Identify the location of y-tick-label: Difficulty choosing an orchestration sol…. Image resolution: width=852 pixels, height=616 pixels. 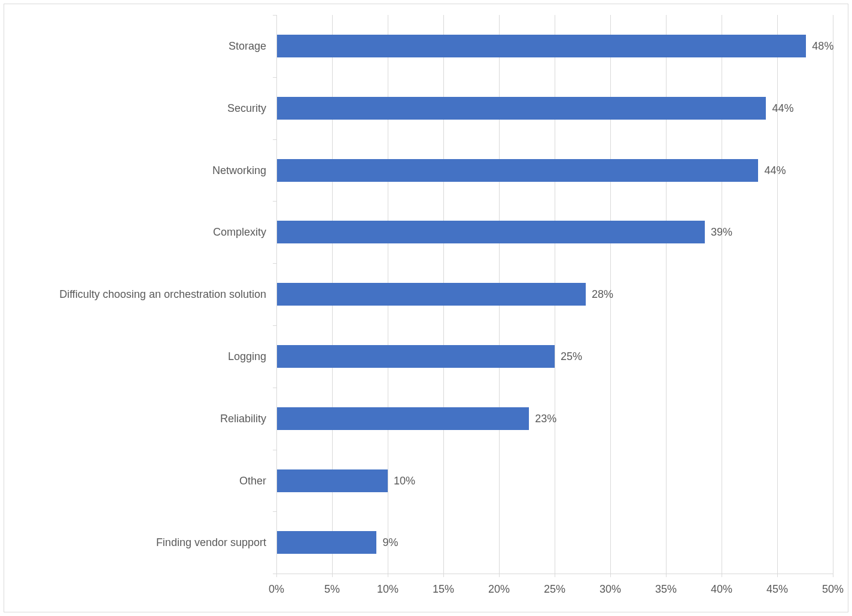
(163, 294).